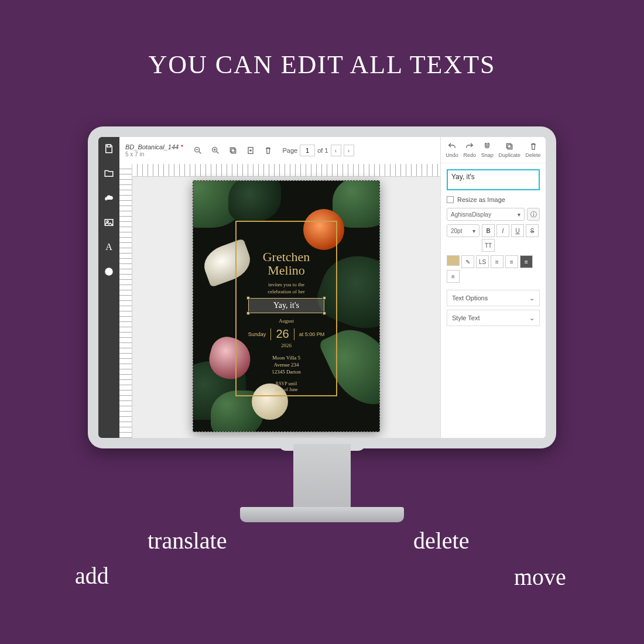 Image resolution: width=644 pixels, height=644 pixels. What do you see at coordinates (282, 334) in the screenshot?
I see `invite-day: 26` at bounding box center [282, 334].